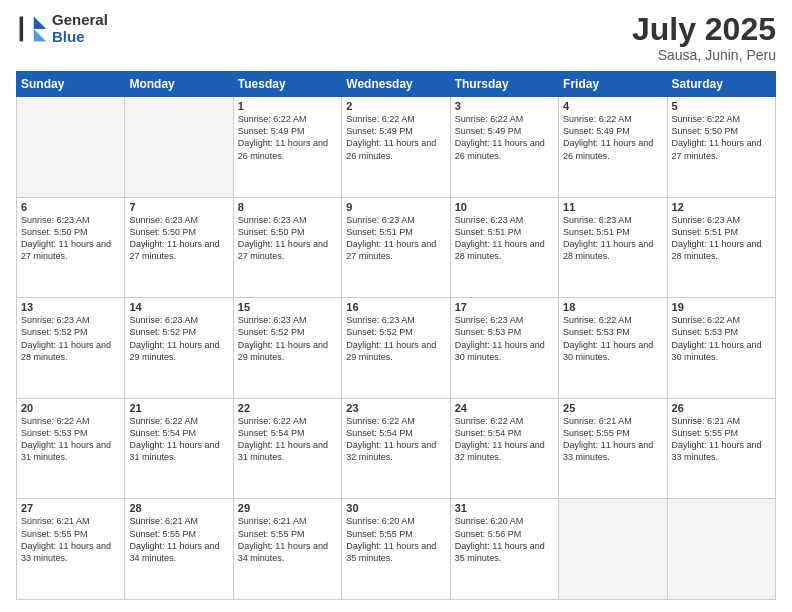 This screenshot has height=612, width=792. Describe the element at coordinates (80, 28) in the screenshot. I see `logo-text: General Blue` at that location.